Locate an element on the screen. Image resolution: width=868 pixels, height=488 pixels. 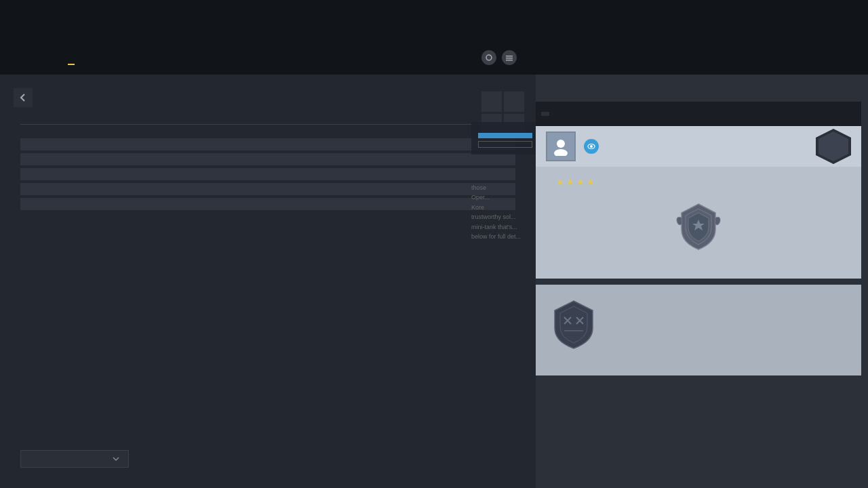
found-issues-area is located at coordinates (75, 457).